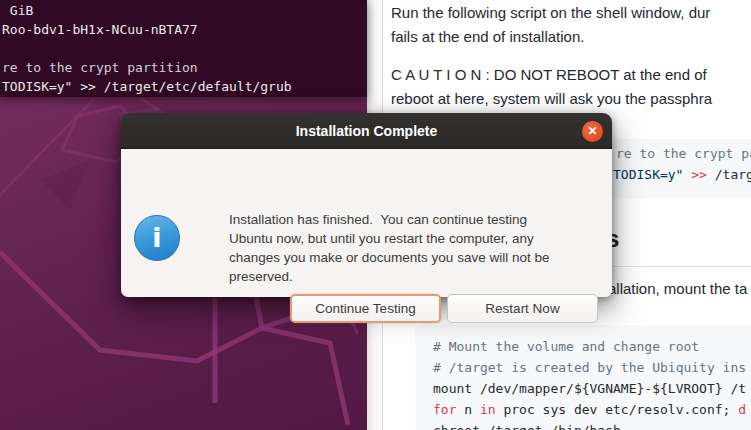  Describe the element at coordinates (468, 410) in the screenshot. I see `code-text: n` at that location.